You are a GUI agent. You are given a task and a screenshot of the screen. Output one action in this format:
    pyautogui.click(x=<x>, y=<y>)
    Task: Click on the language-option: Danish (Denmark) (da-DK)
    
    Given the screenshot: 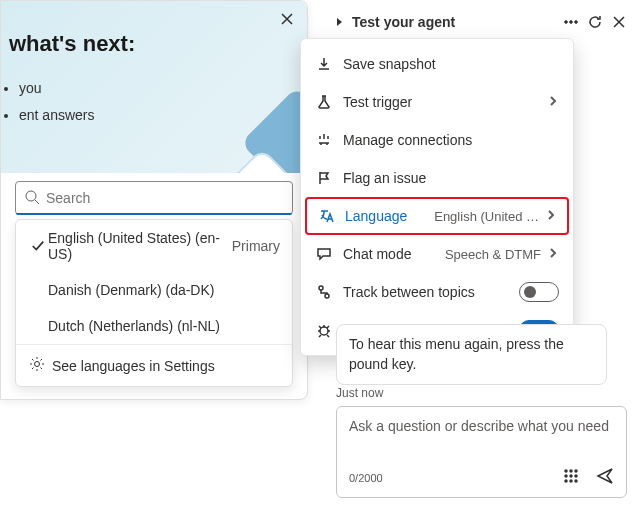 What is the action you would take?
    pyautogui.click(x=154, y=290)
    